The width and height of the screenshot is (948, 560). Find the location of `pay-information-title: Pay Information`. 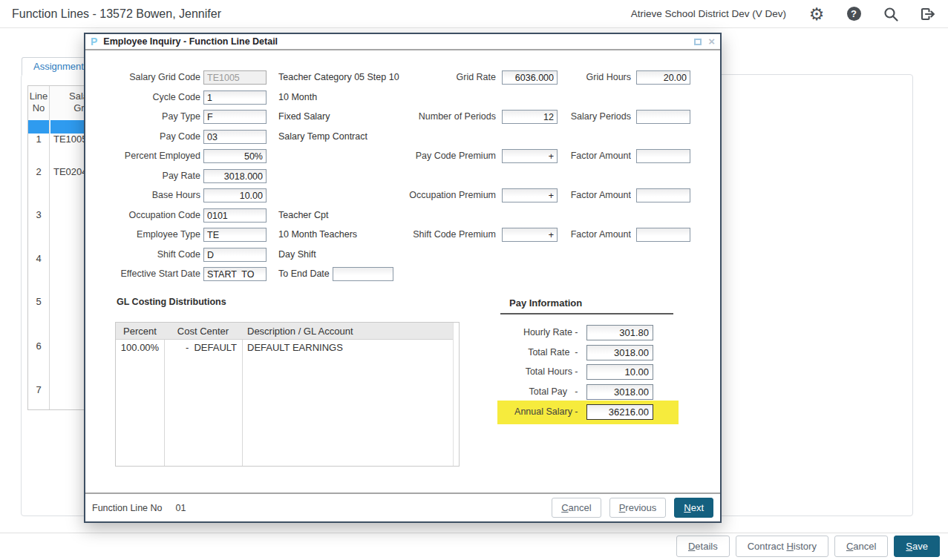

pay-information-title: Pay Information is located at coordinates (586, 306).